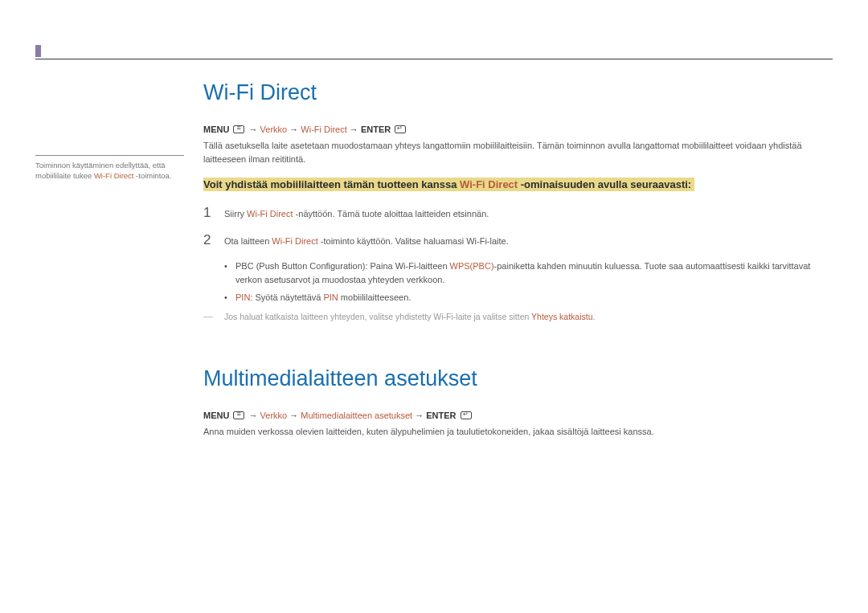  What do you see at coordinates (529, 297) in the screenshot?
I see `bullet-item: • PIN: Syötä näytettävä PIN mobiililaitt…` at bounding box center [529, 297].